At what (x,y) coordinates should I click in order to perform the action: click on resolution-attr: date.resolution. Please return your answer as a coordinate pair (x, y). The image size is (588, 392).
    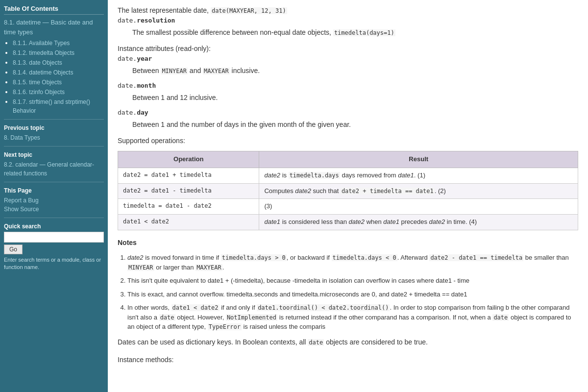
    Looking at the image, I should click on (348, 21).